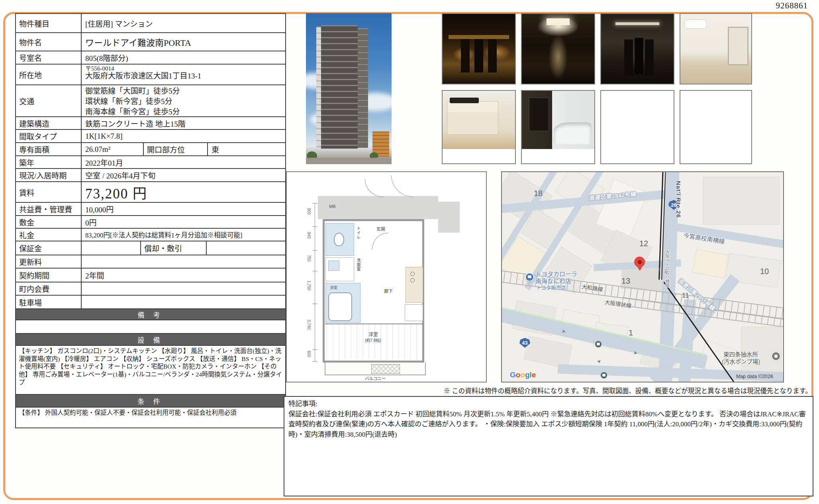  I want to click on dimension-label: 3,790, so click(309, 324).